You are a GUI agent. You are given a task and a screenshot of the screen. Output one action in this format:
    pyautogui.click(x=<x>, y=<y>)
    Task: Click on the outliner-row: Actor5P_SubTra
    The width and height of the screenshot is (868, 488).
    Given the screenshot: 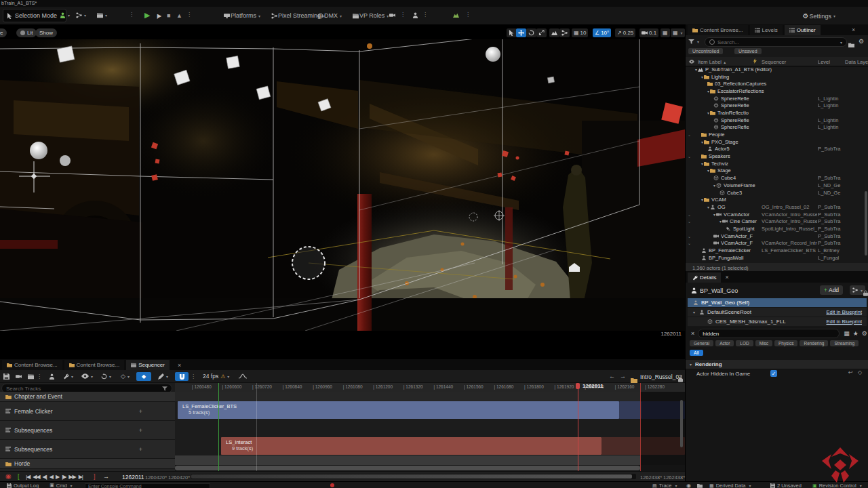 What is the action you would take?
    pyautogui.click(x=776, y=149)
    